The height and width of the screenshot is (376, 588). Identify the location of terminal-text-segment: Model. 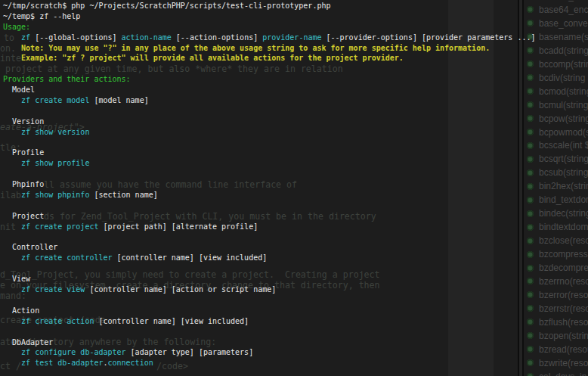
(19, 89).